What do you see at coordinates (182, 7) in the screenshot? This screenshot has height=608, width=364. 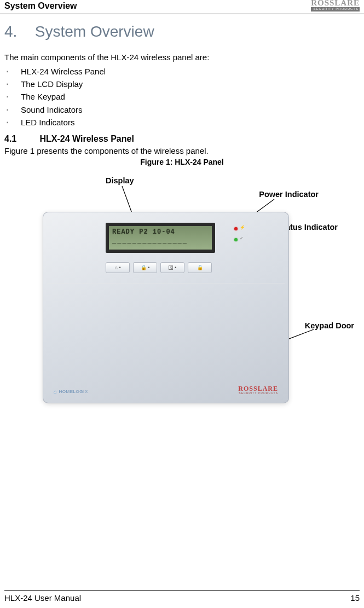 I see `page-header: System Overview ROSSLARE SECURITY PRODUC…` at bounding box center [182, 7].